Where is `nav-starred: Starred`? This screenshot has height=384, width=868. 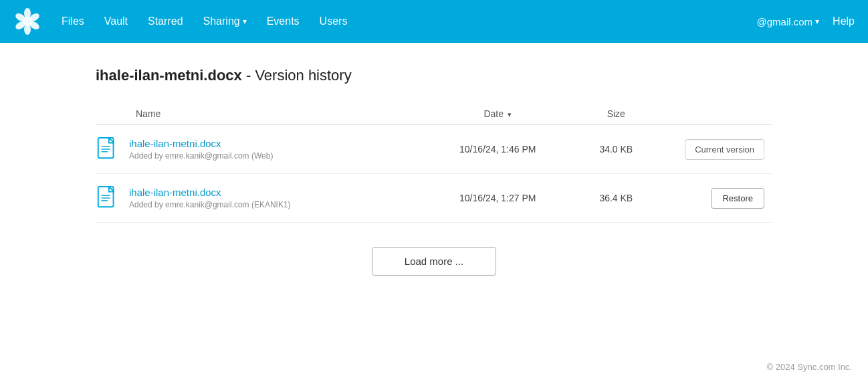 nav-starred: Starred is located at coordinates (165, 21).